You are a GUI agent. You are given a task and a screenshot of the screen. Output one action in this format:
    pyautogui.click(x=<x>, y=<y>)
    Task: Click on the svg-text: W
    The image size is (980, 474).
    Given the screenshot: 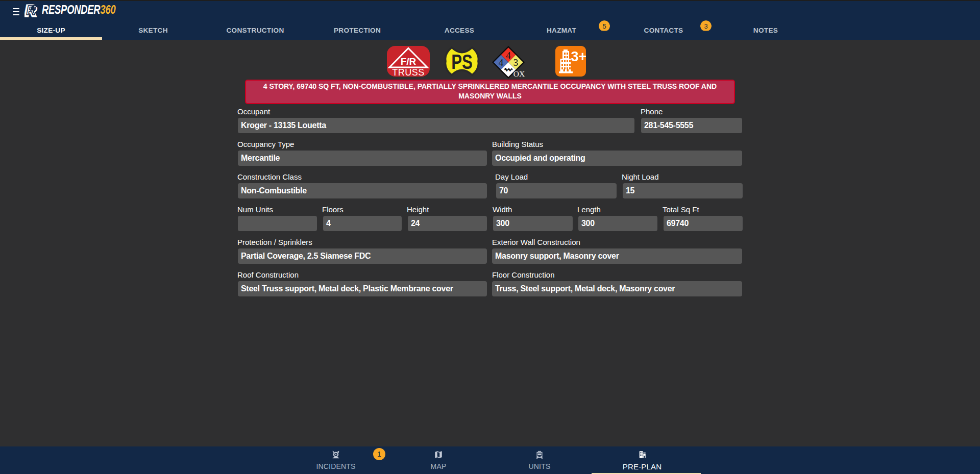 What is the action you would take?
    pyautogui.click(x=508, y=69)
    